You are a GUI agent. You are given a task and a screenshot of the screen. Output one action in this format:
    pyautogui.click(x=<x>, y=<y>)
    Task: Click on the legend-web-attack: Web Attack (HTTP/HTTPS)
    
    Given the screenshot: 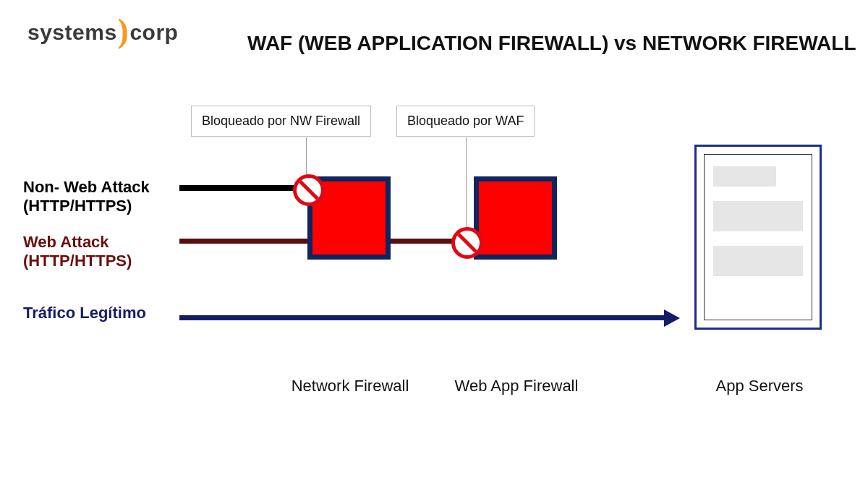 What is the action you would take?
    pyautogui.click(x=99, y=252)
    